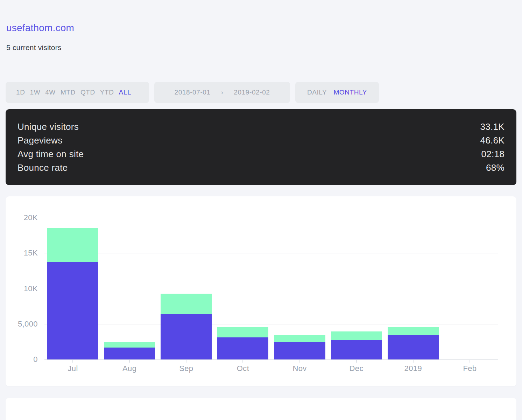 Image resolution: width=522 pixels, height=420 pixels. Describe the element at coordinates (186, 369) in the screenshot. I see `x-axis-label-sep: Sep` at that location.